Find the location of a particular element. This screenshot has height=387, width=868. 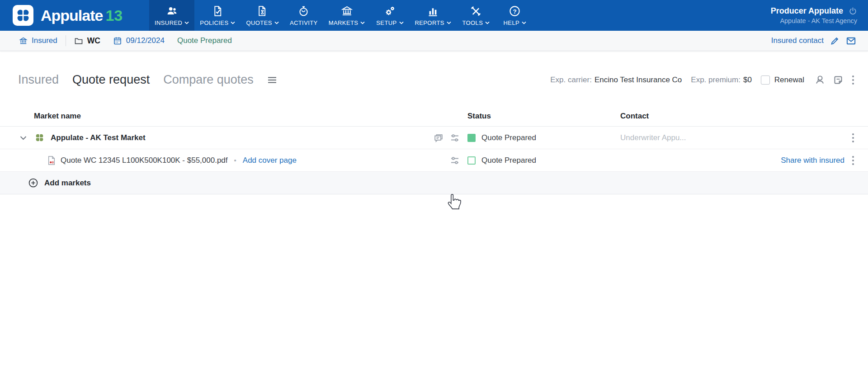

tab-compare-quotes: Compare quotes is located at coordinates (208, 80).